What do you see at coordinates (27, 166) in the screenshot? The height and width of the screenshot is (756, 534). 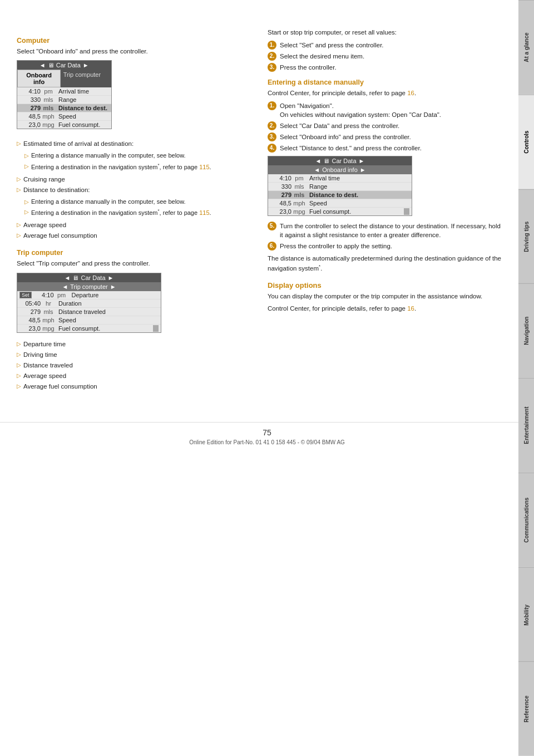 I see `sub-arrow-2: ▷` at bounding box center [27, 166].